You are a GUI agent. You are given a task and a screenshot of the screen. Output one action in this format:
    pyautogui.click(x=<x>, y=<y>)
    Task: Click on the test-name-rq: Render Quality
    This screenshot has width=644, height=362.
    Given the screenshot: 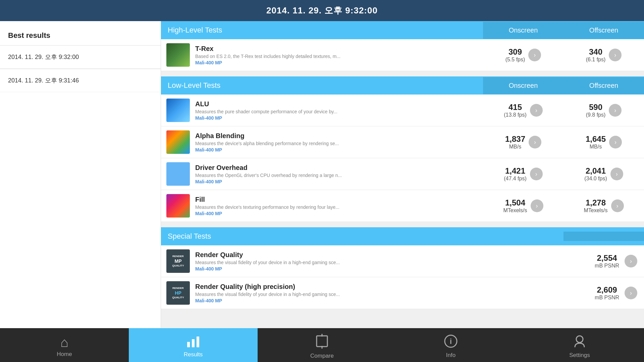 What is the action you would take?
    pyautogui.click(x=336, y=255)
    